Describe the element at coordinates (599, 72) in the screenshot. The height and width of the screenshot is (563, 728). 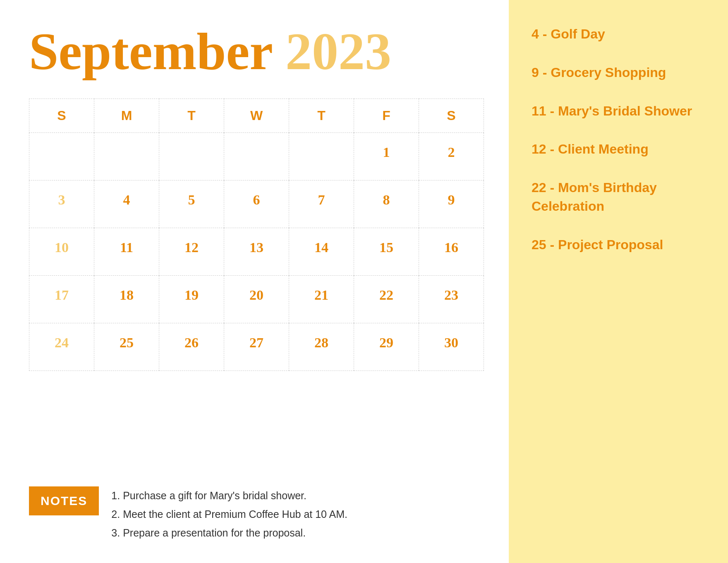
I see `sidebar-event-text: 9 - Grocery Shopping` at that location.